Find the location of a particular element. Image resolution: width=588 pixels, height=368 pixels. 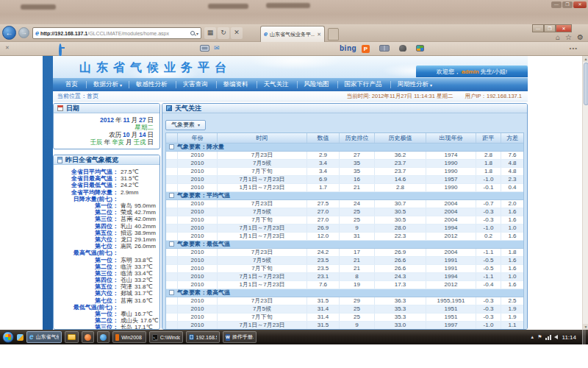

taskbar-cmd-button: >_ C:\Windows\s... is located at coordinates (166, 337).